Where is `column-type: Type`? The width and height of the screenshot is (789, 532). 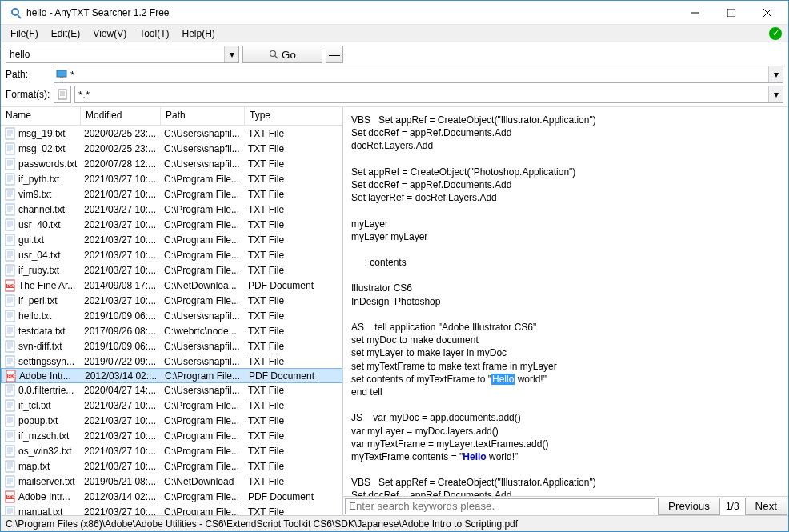 column-type: Type is located at coordinates (294, 116).